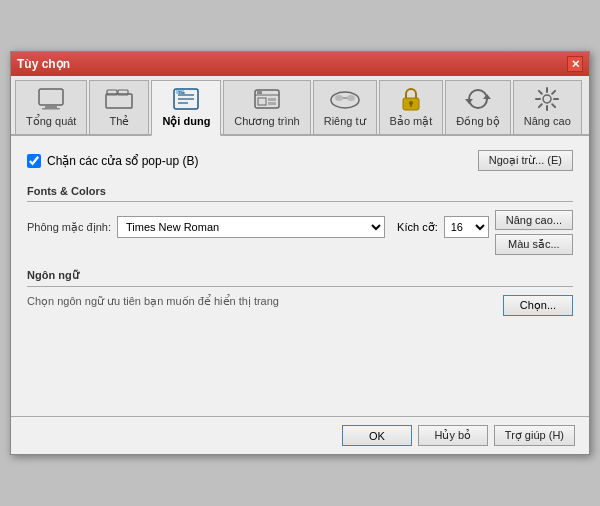  What do you see at coordinates (345, 122) in the screenshot?
I see `tab-label: Riêng tư` at bounding box center [345, 122].